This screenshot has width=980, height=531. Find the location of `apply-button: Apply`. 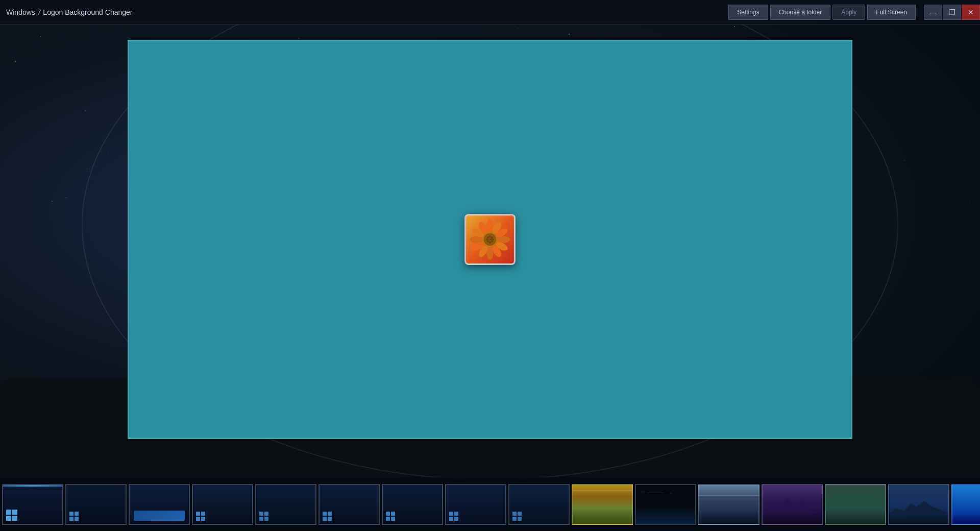

apply-button: Apply is located at coordinates (849, 12).